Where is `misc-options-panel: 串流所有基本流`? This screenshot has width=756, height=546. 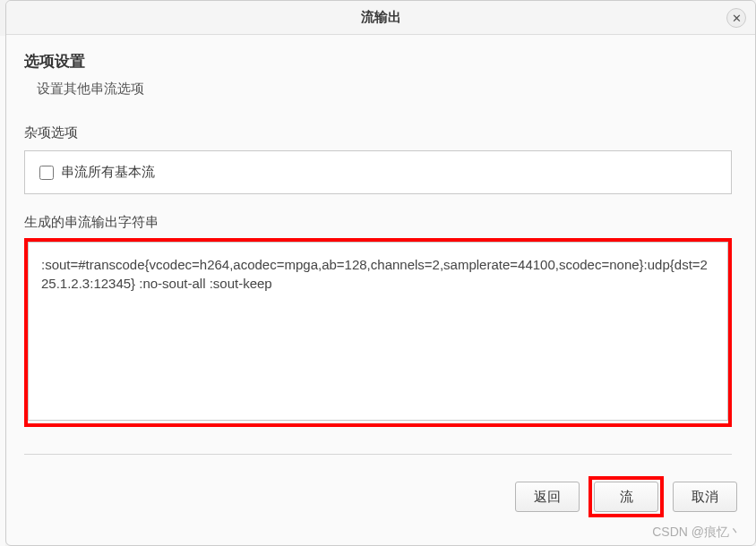 misc-options-panel: 串流所有基本流 is located at coordinates (378, 172).